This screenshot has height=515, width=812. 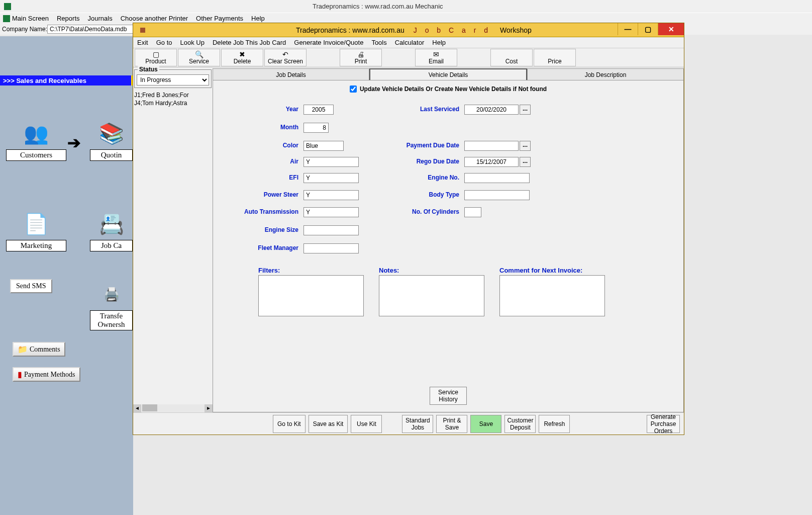 What do you see at coordinates (46, 374) in the screenshot?
I see `payment-methods-button: ▮Payment Methods` at bounding box center [46, 374].